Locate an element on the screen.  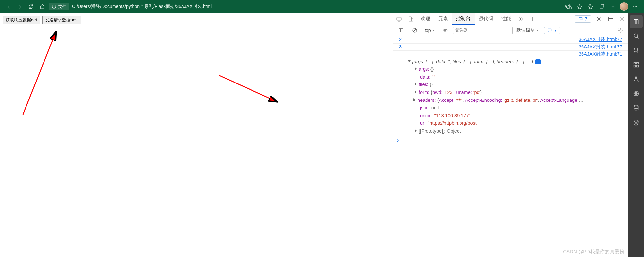
context-selector: top is located at coordinates (430, 30).